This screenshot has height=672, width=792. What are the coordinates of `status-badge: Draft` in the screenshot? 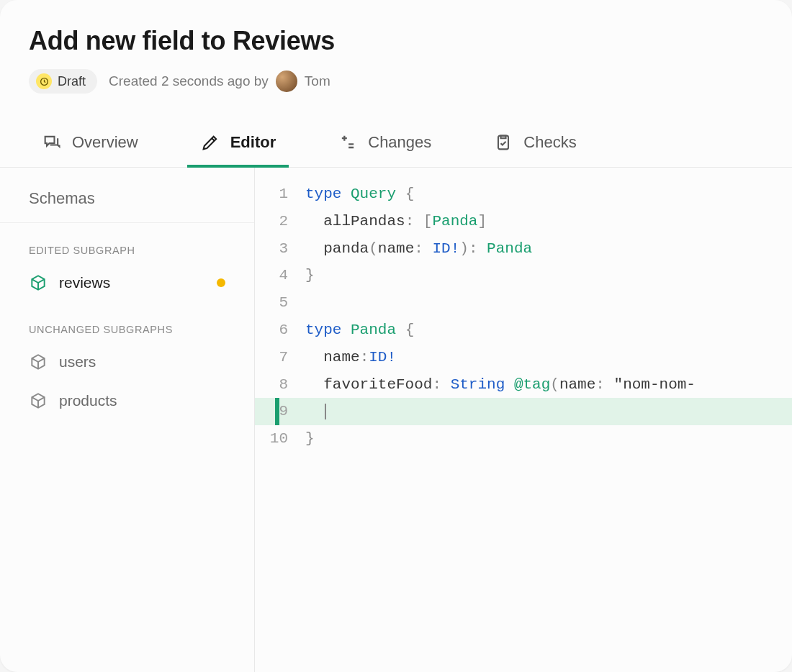 It's located at (63, 81).